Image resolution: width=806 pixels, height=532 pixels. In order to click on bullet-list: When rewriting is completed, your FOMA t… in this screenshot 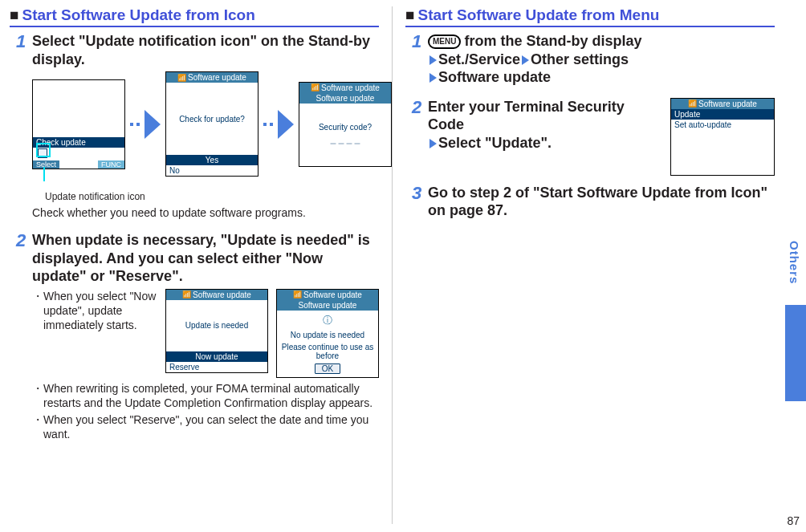, I will do `click(206, 412)`.